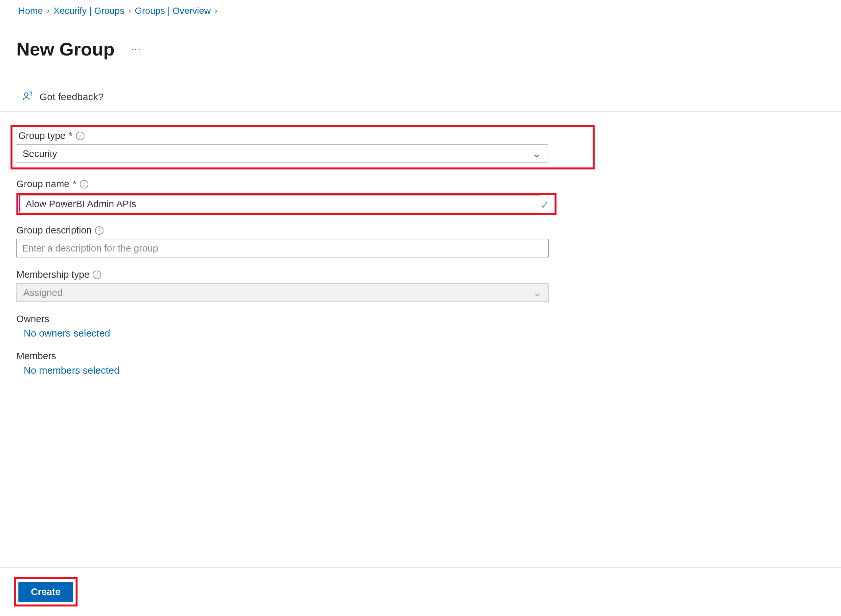  I want to click on highlight-create: Create, so click(45, 592).